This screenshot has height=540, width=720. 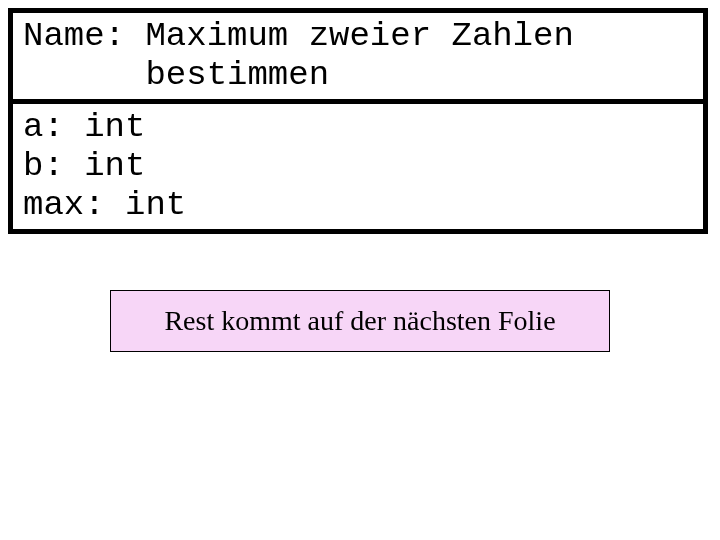 I want to click on var-a: a: int, so click(x=358, y=128).